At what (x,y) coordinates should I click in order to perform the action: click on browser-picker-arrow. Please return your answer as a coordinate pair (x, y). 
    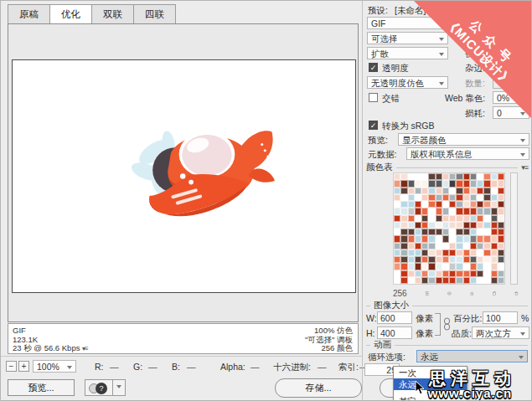
    Looking at the image, I should click on (119, 388).